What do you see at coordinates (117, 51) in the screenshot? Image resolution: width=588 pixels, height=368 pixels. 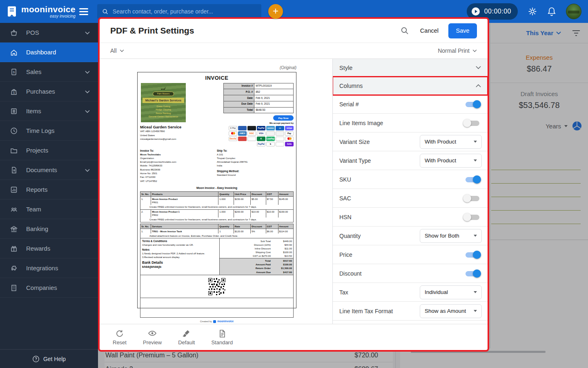 I see `all-filter-dropdown: All` at bounding box center [117, 51].